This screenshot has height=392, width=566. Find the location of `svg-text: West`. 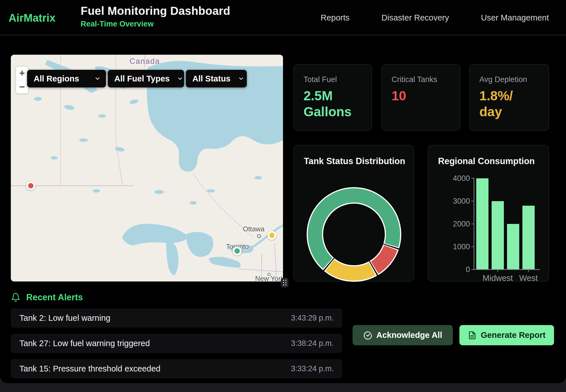

svg-text: West is located at coordinates (529, 277).